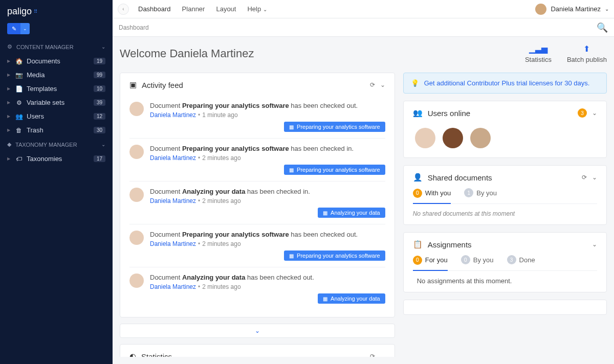 The image size is (614, 364). I want to click on tab-label: With you, so click(438, 193).